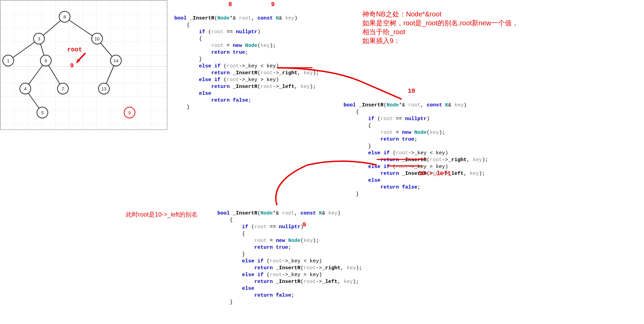  Describe the element at coordinates (290, 255) in the screenshot. I see `code-block-3: bool _InsertR(Node*& root, const K& key)…` at that location.